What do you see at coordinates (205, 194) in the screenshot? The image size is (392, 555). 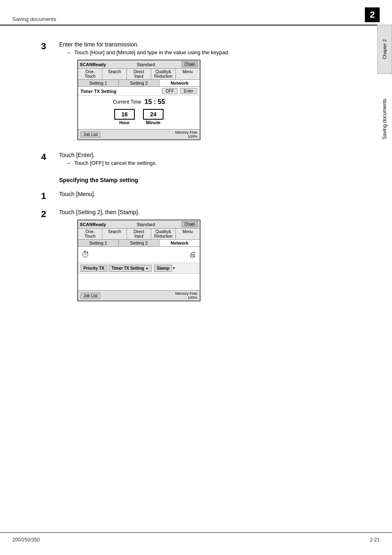 I see `stamp-step-1-text: Touch [Menu].` at bounding box center [205, 194].